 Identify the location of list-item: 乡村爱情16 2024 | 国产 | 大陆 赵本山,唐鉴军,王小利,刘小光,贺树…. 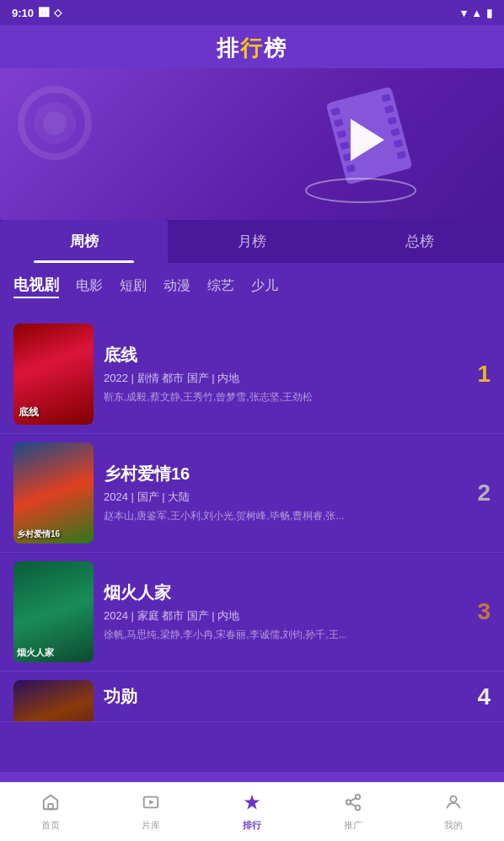
(252, 494).